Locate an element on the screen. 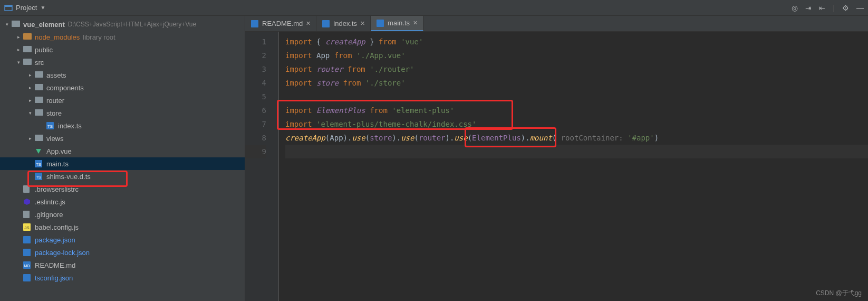  tree-components: ▸ components is located at coordinates (122, 88).